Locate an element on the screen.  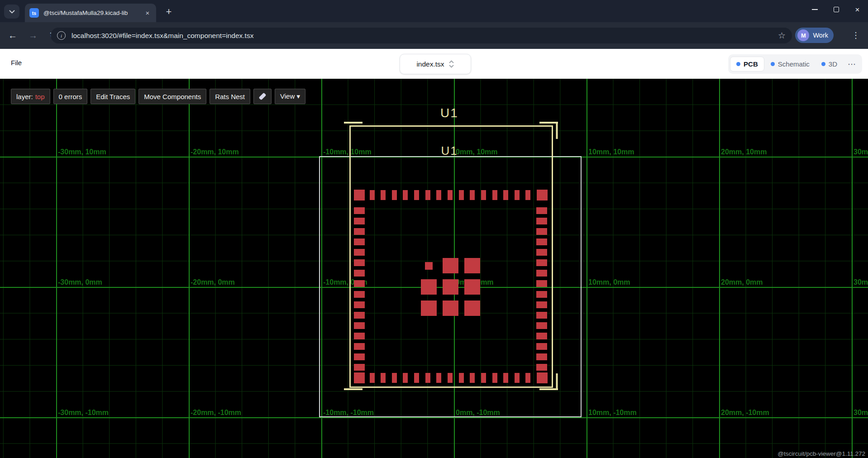
profile-chip: M Work is located at coordinates (815, 35).